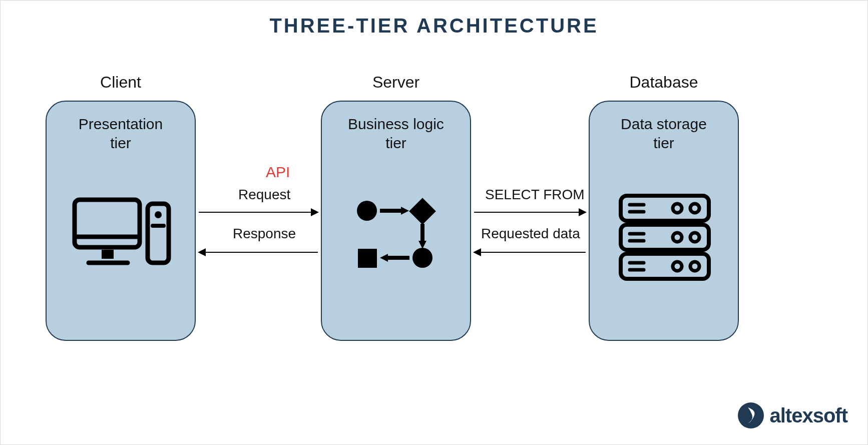 The width and height of the screenshot is (868, 445). I want to click on brand-logo: altexsoft, so click(792, 415).